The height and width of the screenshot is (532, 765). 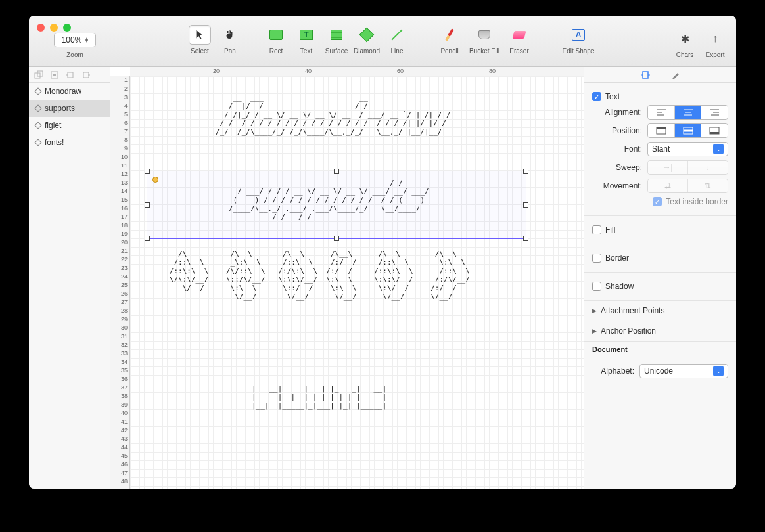 I want to click on layer-icon, so click(x=39, y=75).